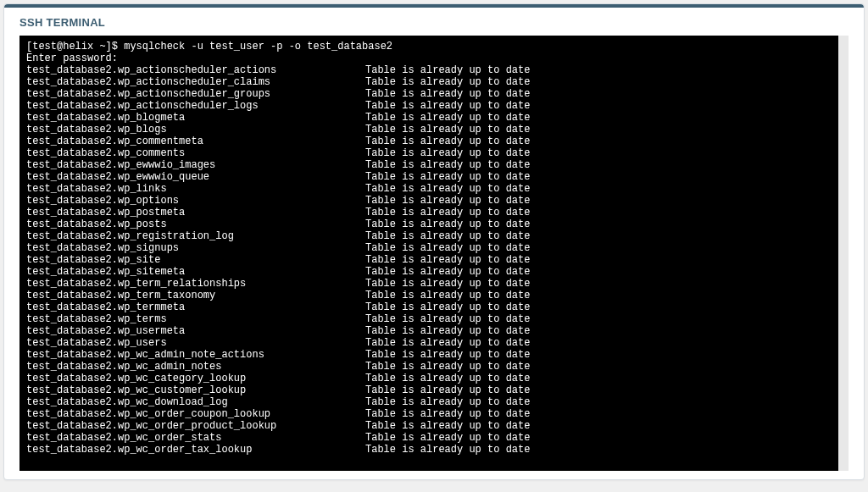  I want to click on table-name: test_database2.wp_actionscheduler_action…, so click(196, 70).